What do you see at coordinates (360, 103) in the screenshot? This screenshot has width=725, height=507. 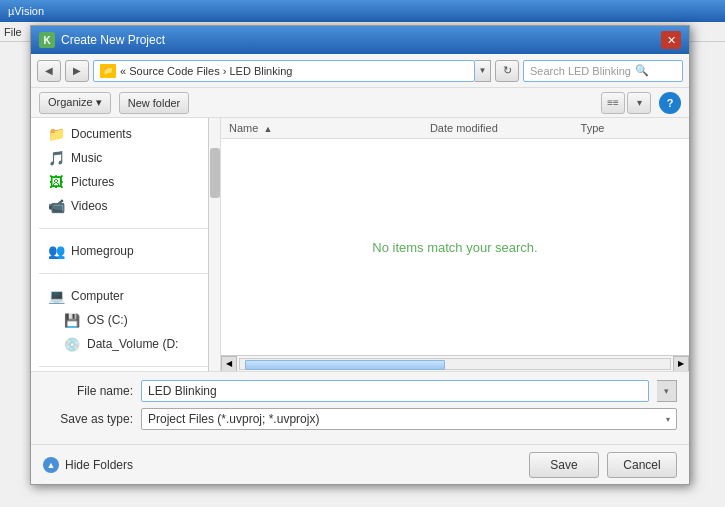 I see `toolbar: Organize ▾ New folder ≡≡ ▾ ?` at bounding box center [360, 103].